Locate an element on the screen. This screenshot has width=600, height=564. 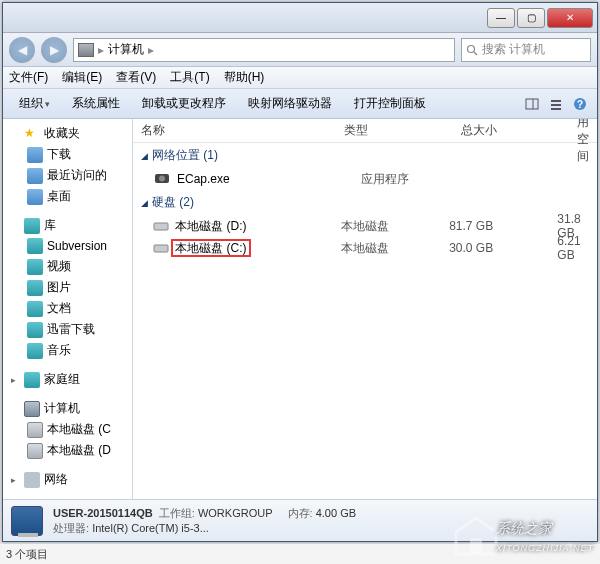
back-button: ◀ is located at coordinates (22, 50).